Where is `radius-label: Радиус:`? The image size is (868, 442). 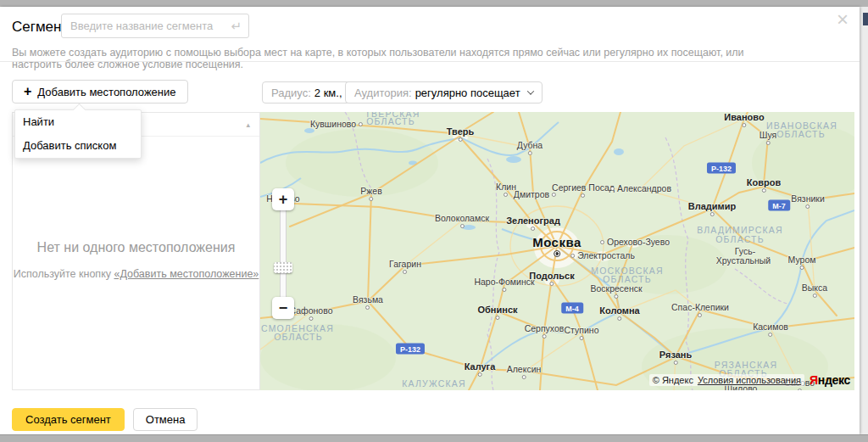 radius-label: Радиус: is located at coordinates (292, 93).